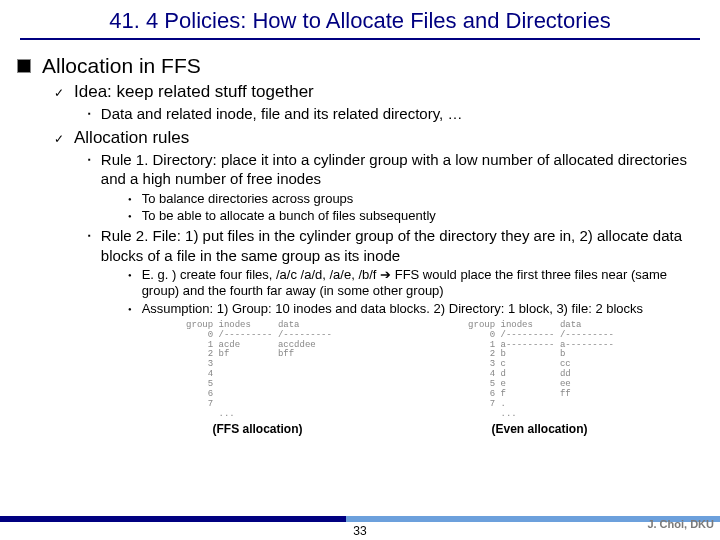 This screenshot has height=540, width=720. I want to click on bullet-lvl2: ✓ Allocation rules, so click(378, 138).